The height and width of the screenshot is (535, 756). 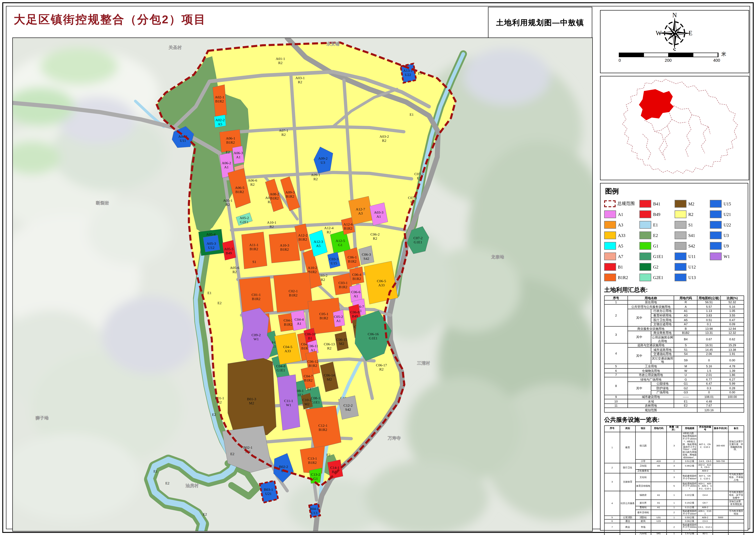 I want to click on parcel-A06-3: A06-3A1, so click(x=238, y=155).